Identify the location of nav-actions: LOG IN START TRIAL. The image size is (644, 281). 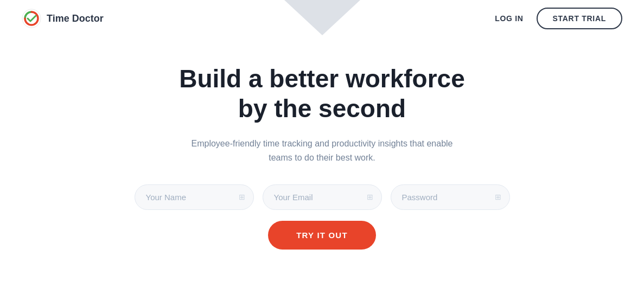
(559, 18).